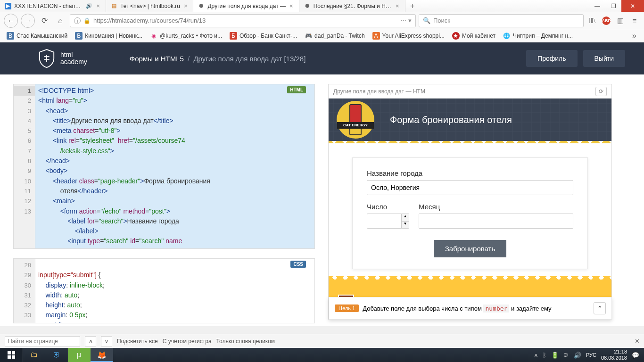  What do you see at coordinates (578, 355) in the screenshot?
I see `volume-icon: 🔊` at bounding box center [578, 355].